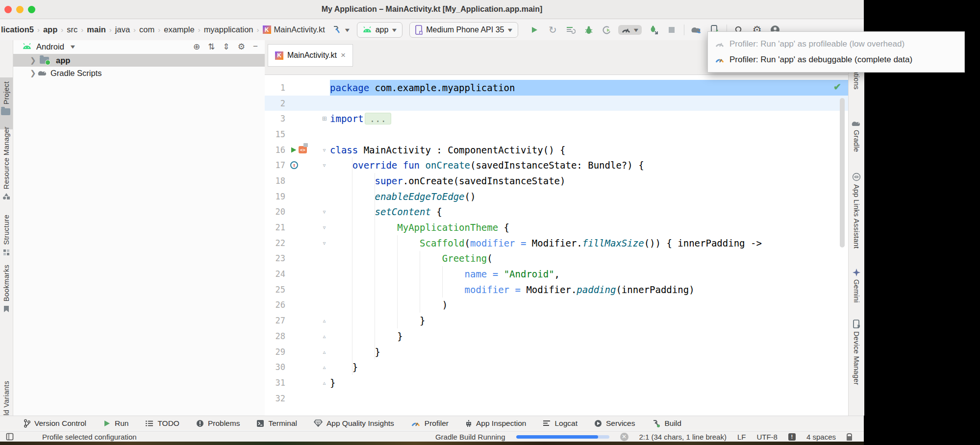 Image resolution: width=980 pixels, height=445 pixels. Describe the element at coordinates (767, 437) in the screenshot. I see `encoding-indicator: UTF-8` at that location.